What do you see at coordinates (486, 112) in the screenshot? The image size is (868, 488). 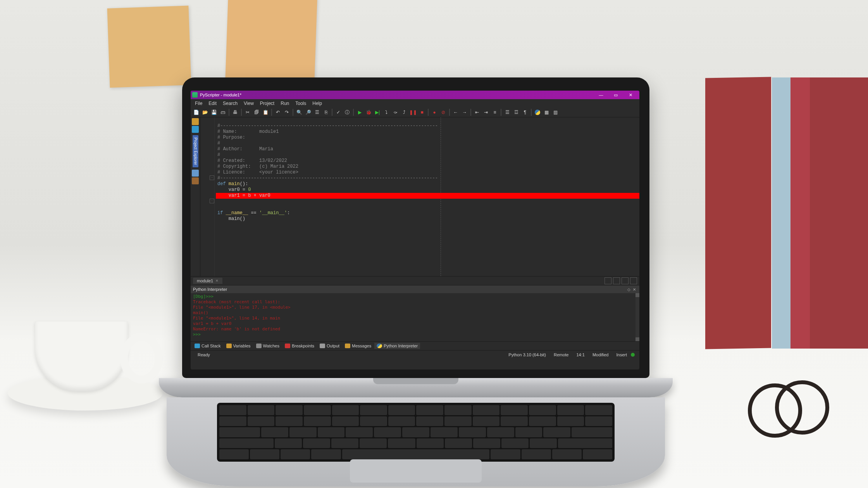 I see `indent-icon: ⇥` at bounding box center [486, 112].